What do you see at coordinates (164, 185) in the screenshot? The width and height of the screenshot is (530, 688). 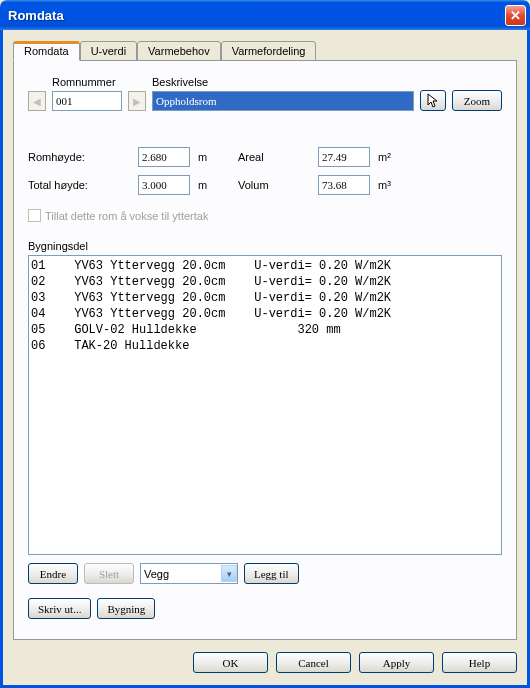 I see `totalhoyde-input` at bounding box center [164, 185].